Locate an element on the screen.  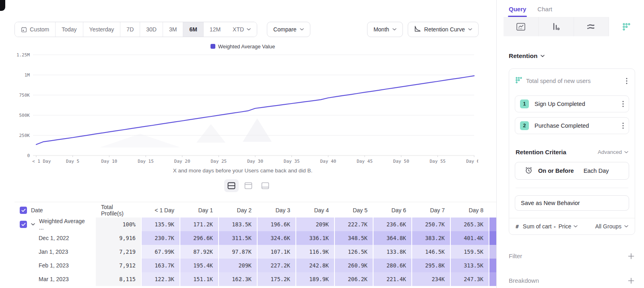
date-range-12m-button: 12M is located at coordinates (215, 29).